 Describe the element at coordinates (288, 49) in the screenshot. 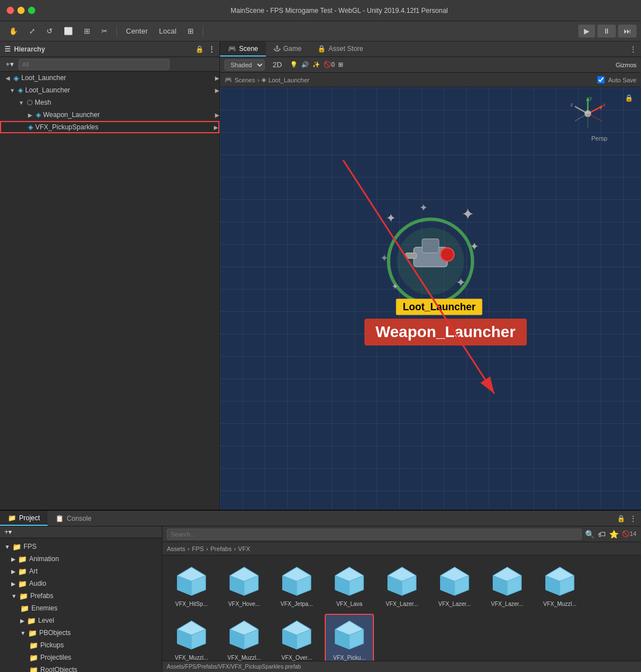

I see `tab-game: 🕹 Game` at that location.